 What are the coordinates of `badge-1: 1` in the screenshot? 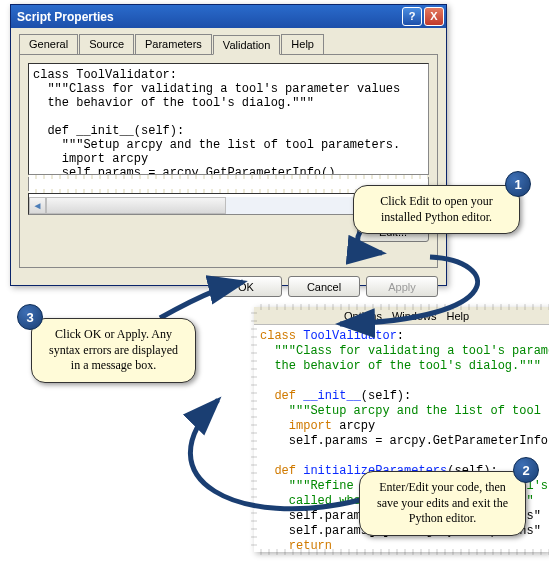 It's located at (518, 184).